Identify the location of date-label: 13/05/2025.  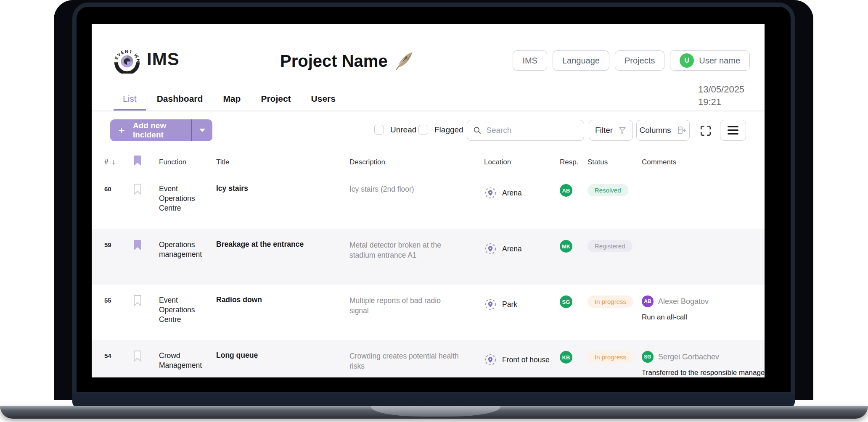
(721, 90).